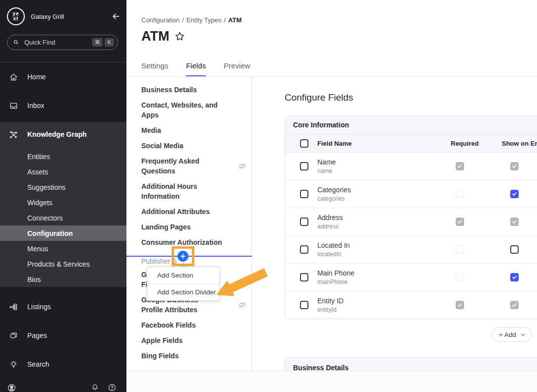 The height and width of the screenshot is (392, 537). I want to click on sidebar-item-listings: Listings, so click(63, 307).